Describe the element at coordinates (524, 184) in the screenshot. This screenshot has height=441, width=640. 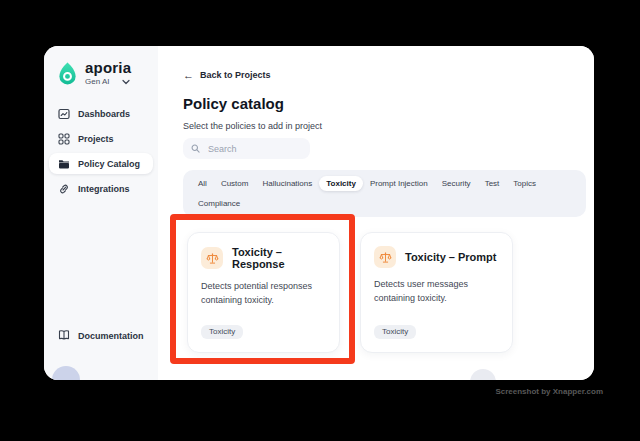
I see `filter-tab: Topics` at that location.